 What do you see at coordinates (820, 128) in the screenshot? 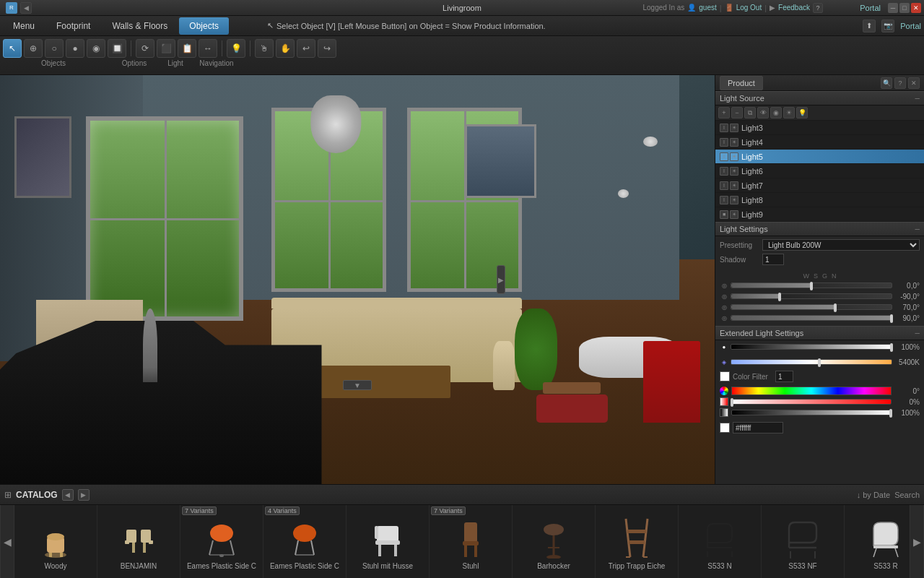
I see `light-item-light3: I ☀ Light3` at bounding box center [820, 128].